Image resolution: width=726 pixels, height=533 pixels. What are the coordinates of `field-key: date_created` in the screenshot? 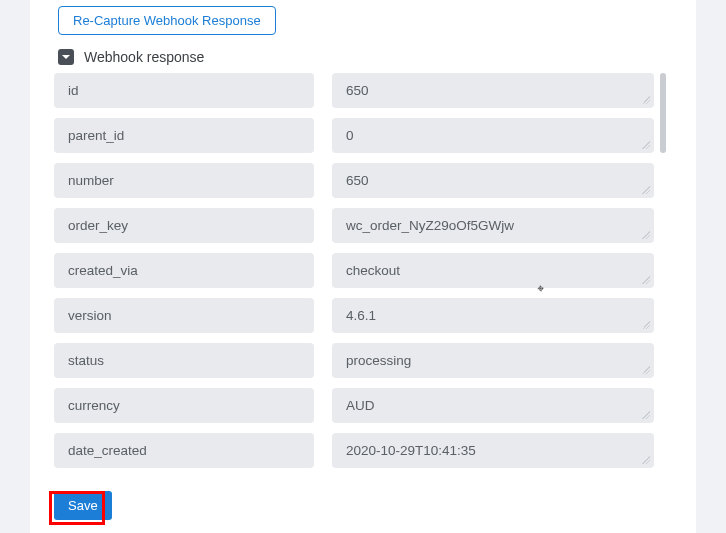 It's located at (184, 450).